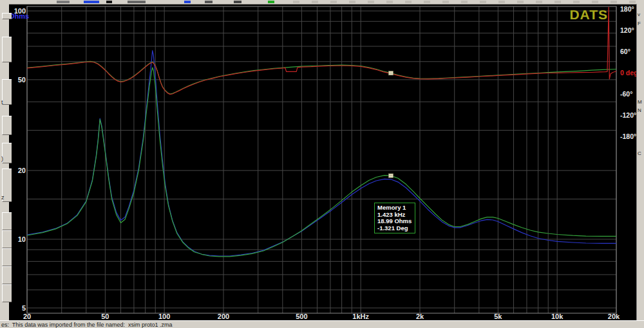  I want to click on right-panel-cutoff-text: v, so click(639, 14).